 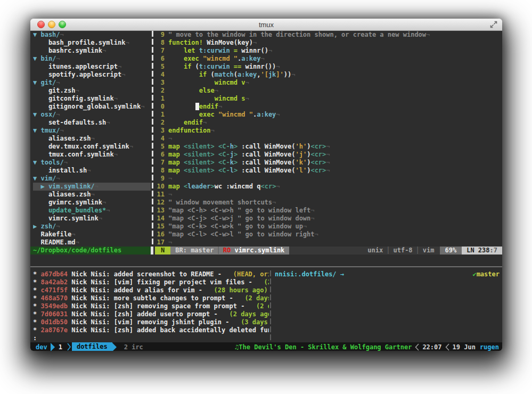 I want to click on code-line: 6 exec "wincmd ".a:key¬, so click(x=329, y=59).